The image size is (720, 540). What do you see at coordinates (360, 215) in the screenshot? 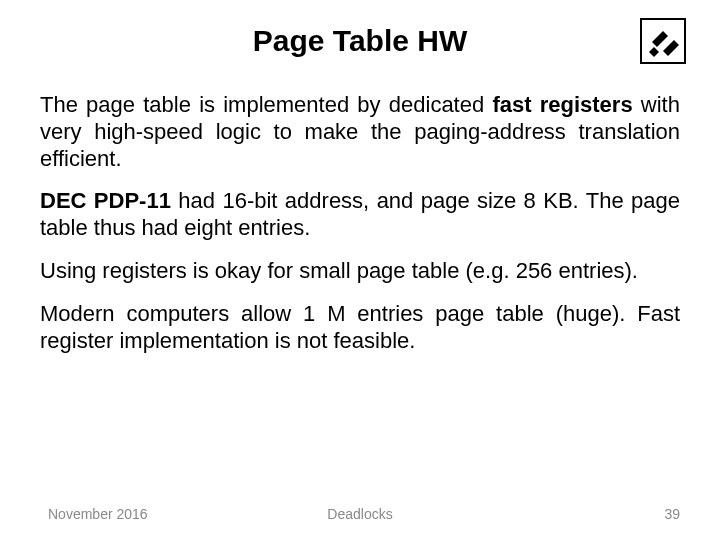
I see `paragraph-2: DEC PDP-11 had 16-bit address, and page …` at bounding box center [360, 215].